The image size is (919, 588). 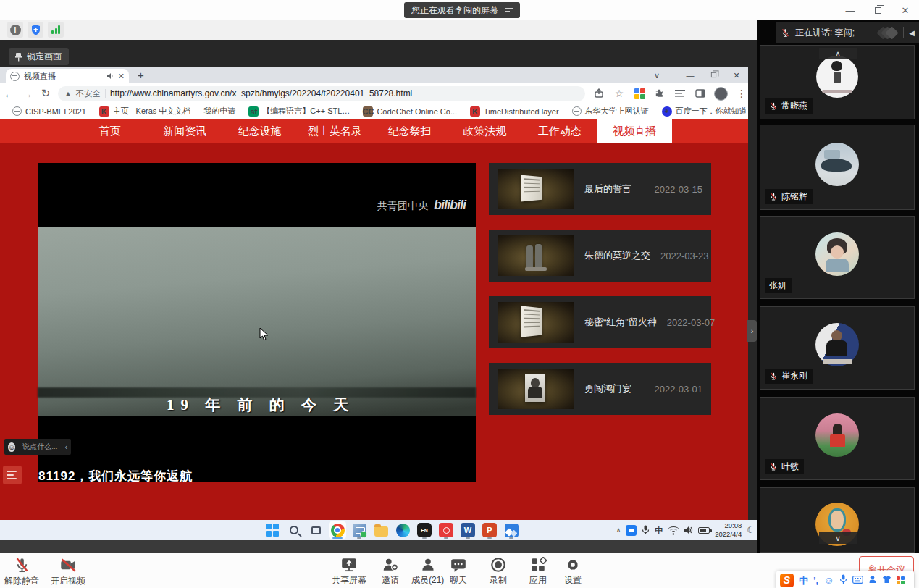 What do you see at coordinates (403, 530) in the screenshot?
I see `taskbar-edge-button` at bounding box center [403, 530].